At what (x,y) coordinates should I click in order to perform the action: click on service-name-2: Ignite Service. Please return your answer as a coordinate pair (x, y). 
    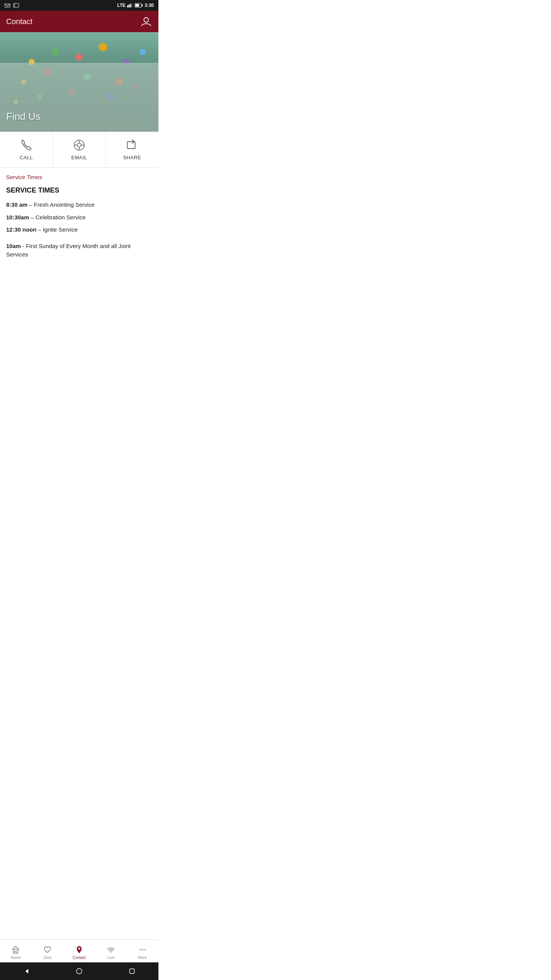
    Looking at the image, I should click on (60, 230).